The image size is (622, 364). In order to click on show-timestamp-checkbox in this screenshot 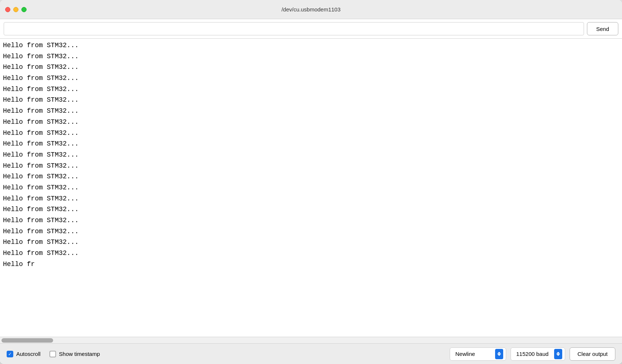, I will do `click(53, 354)`.